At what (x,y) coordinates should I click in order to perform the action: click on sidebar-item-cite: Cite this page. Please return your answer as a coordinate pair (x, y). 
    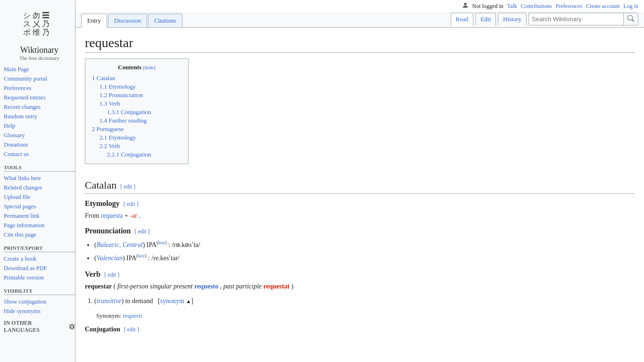
    Looking at the image, I should click on (40, 235).